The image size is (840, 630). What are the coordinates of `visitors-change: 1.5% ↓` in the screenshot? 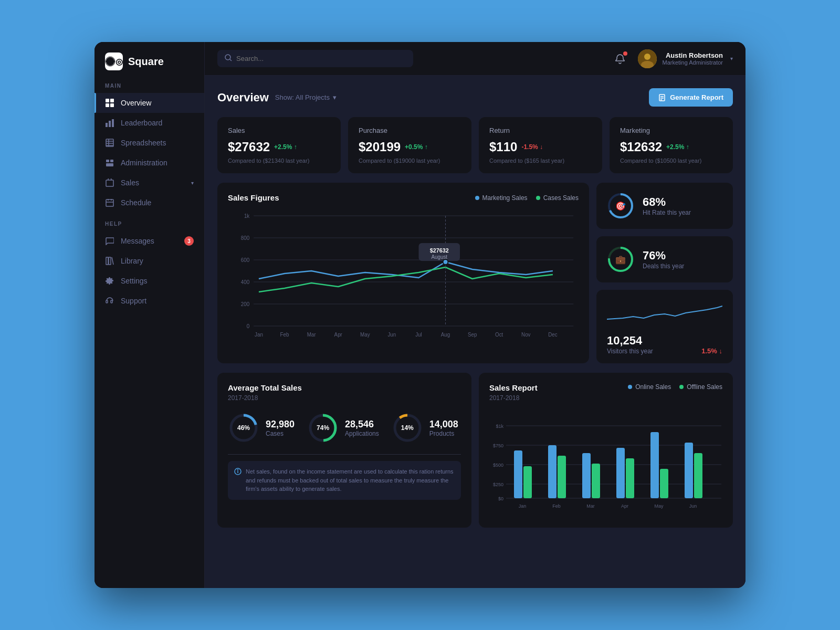 It's located at (712, 351).